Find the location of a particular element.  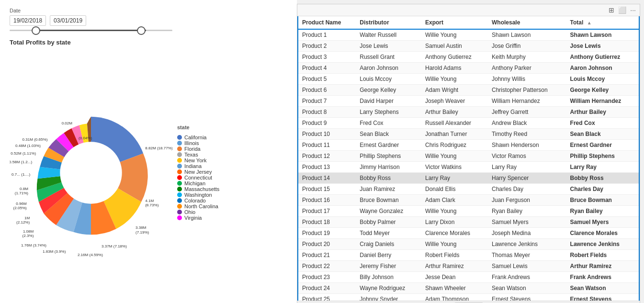

cell-product: Product 5 is located at coordinates (327, 79).